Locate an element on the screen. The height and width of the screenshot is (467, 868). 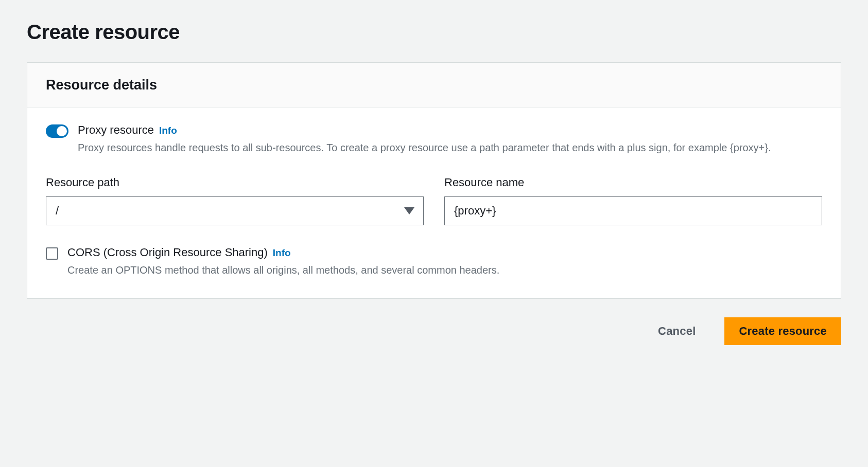
panel-title: Resource details is located at coordinates (434, 85).